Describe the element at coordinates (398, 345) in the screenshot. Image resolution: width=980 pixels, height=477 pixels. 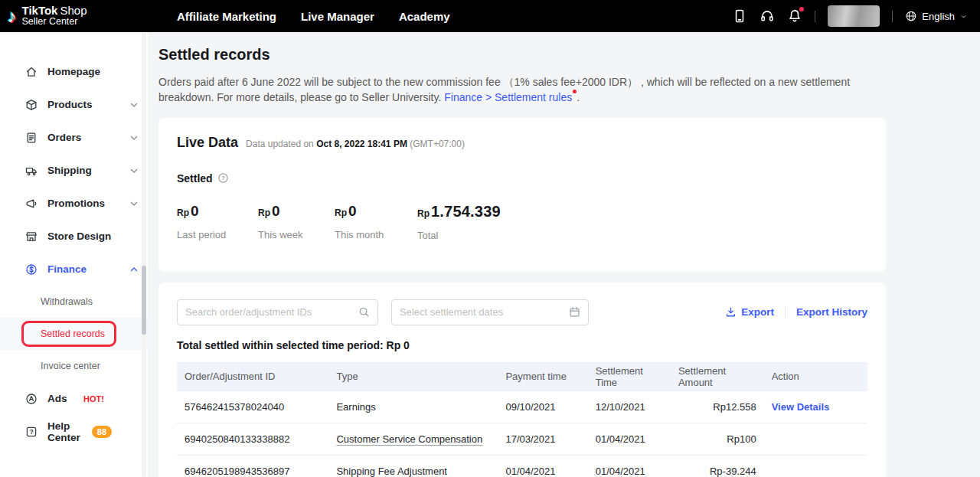
I see `total-settled-value: Rp 0` at that location.